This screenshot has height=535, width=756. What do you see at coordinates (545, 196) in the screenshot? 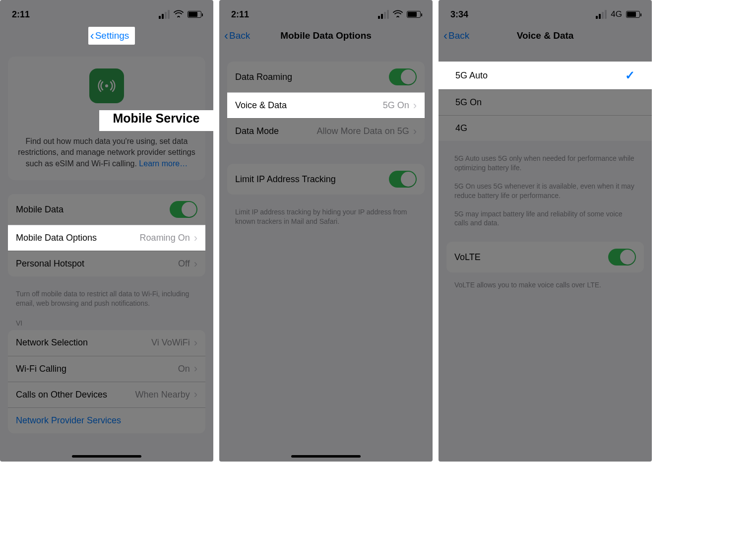
I see `explain-5g-on: 5G On uses 5G whenever it is available, …` at bounding box center [545, 196].